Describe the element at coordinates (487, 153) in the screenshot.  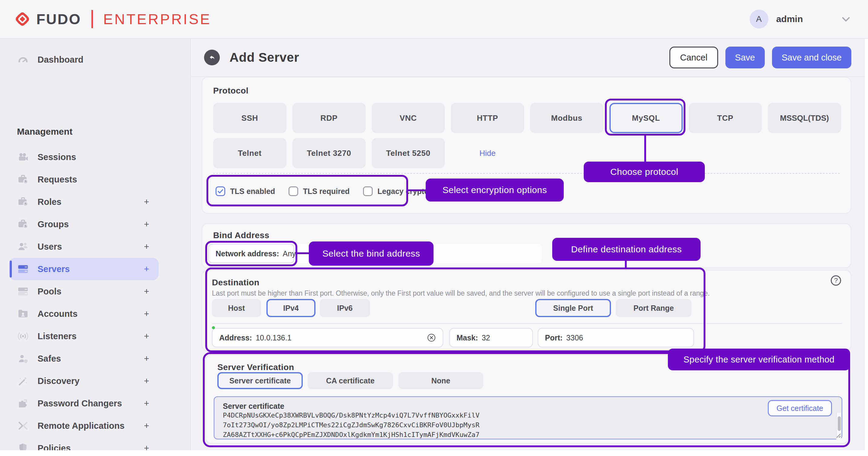
I see `hide-protocols-link: Hide` at that location.